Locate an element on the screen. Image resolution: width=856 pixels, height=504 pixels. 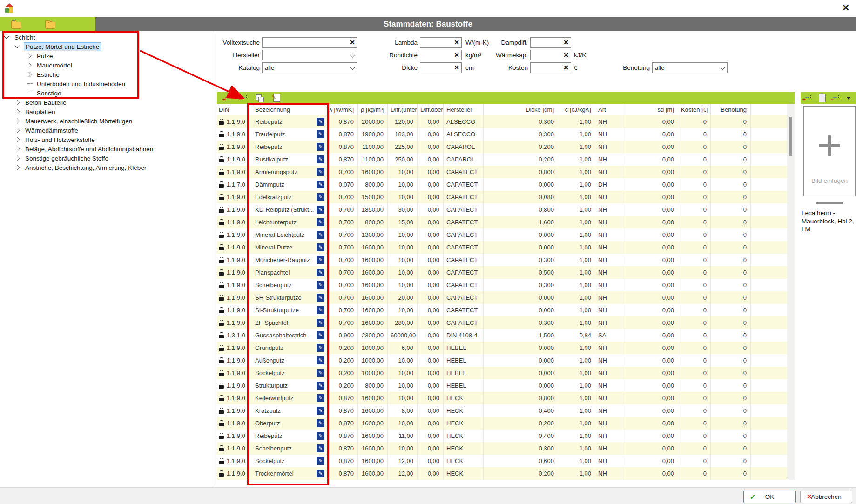
tree-item: Beläge, Abdichtstoffe und Abdichtungsbah… is located at coordinates (105, 149).